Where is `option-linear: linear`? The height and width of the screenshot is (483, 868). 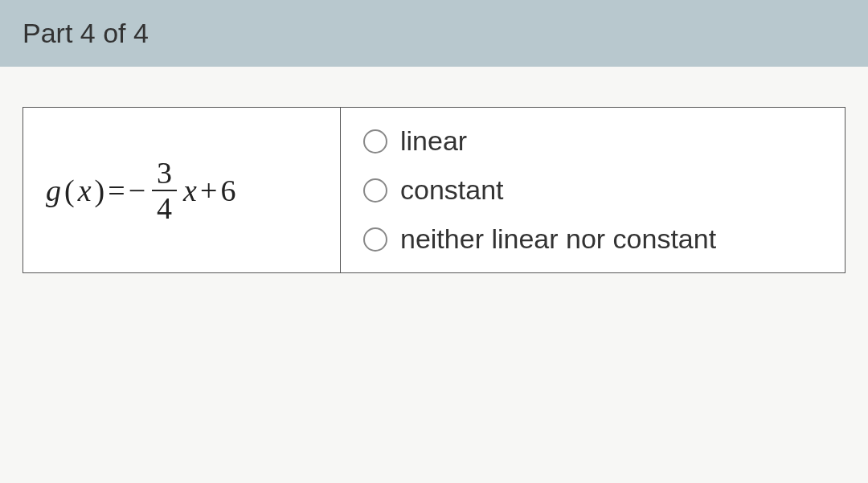
option-linear: linear is located at coordinates (593, 141).